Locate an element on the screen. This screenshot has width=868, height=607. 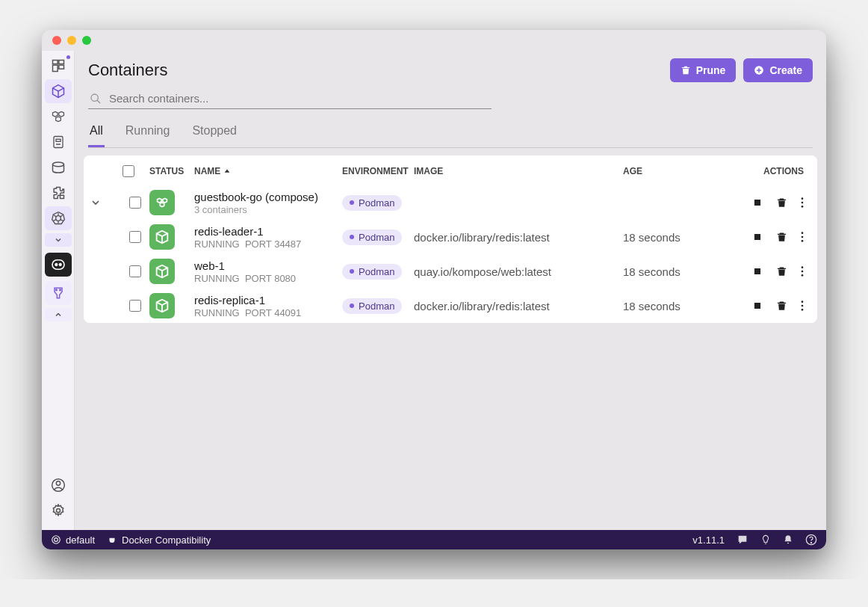
sidebar-item-pods is located at coordinates (58, 117).